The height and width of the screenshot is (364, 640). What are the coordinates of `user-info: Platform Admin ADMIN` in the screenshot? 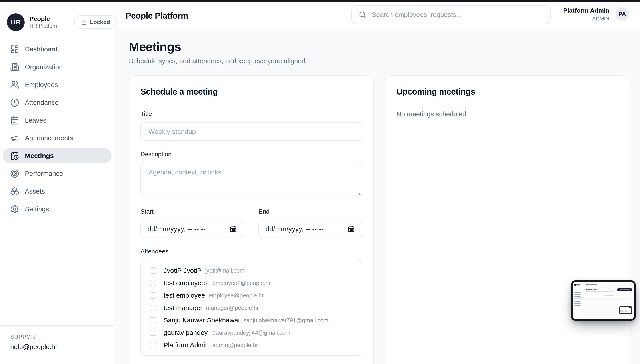 It's located at (586, 14).